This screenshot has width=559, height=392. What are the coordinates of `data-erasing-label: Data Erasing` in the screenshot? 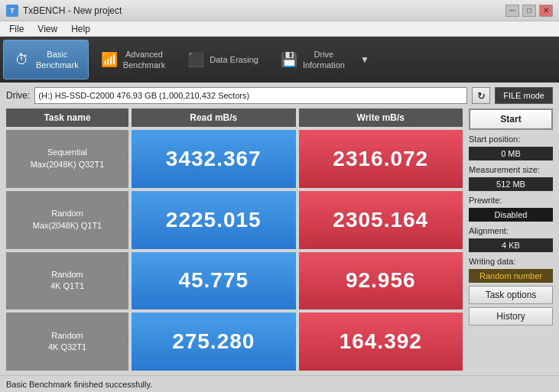 It's located at (234, 60).